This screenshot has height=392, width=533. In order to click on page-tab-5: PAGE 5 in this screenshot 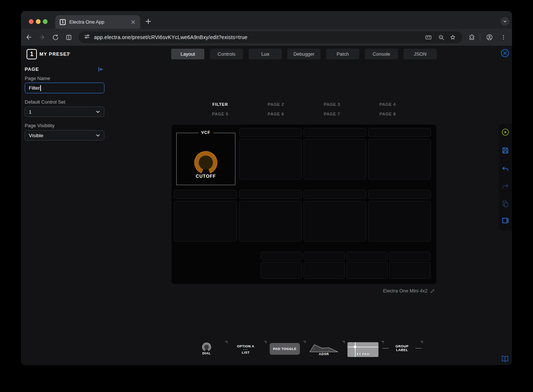, I will do `click(220, 114)`.